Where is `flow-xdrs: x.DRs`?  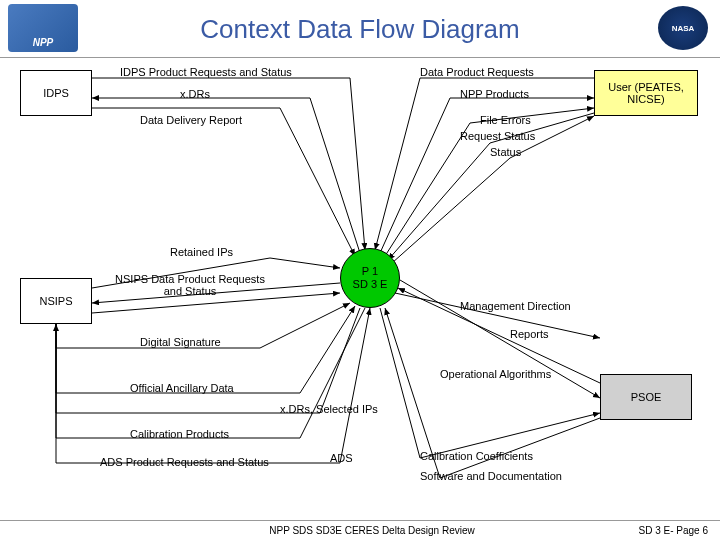 flow-xdrs: x.DRs is located at coordinates (195, 94).